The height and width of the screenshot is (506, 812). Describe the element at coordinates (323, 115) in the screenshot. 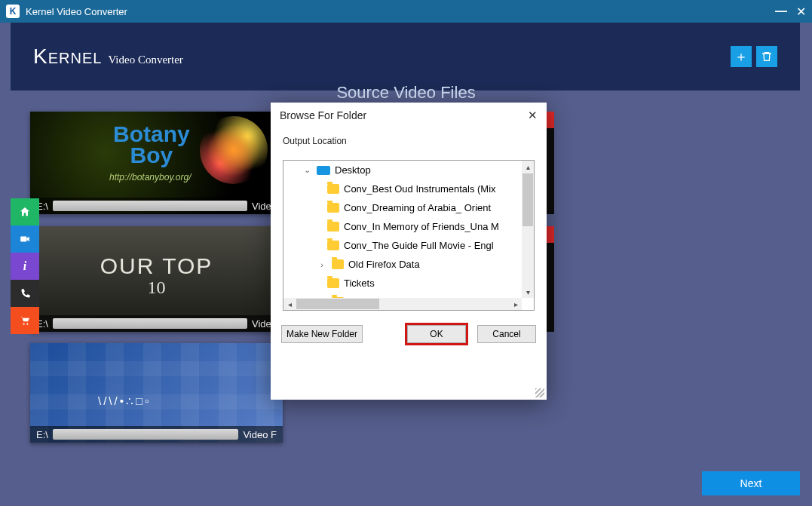

I see `dialog-title: Browse For Folder` at that location.